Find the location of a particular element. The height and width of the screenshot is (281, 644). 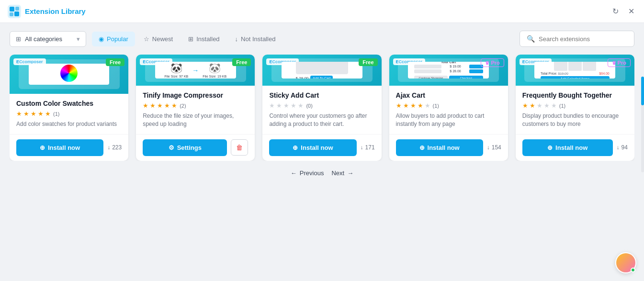

install-button-color-swatches: ⊕ Install now is located at coordinates (60, 147).